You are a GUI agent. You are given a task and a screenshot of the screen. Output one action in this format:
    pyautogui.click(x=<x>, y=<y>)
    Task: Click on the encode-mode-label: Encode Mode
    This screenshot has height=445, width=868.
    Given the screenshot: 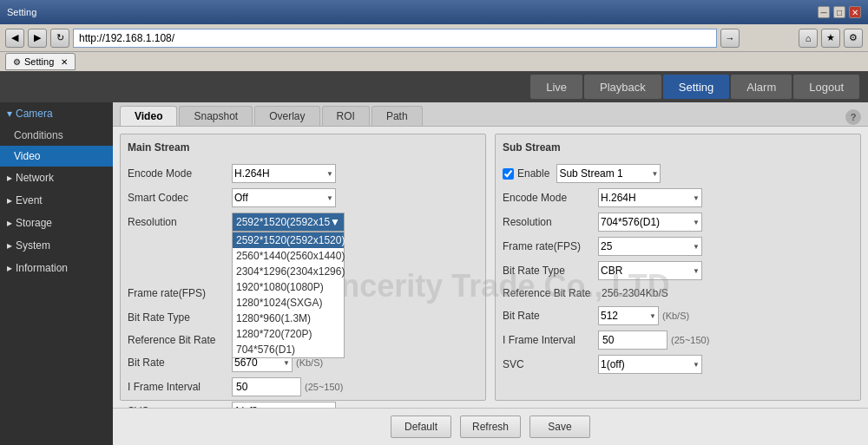 What is the action you would take?
    pyautogui.click(x=180, y=173)
    